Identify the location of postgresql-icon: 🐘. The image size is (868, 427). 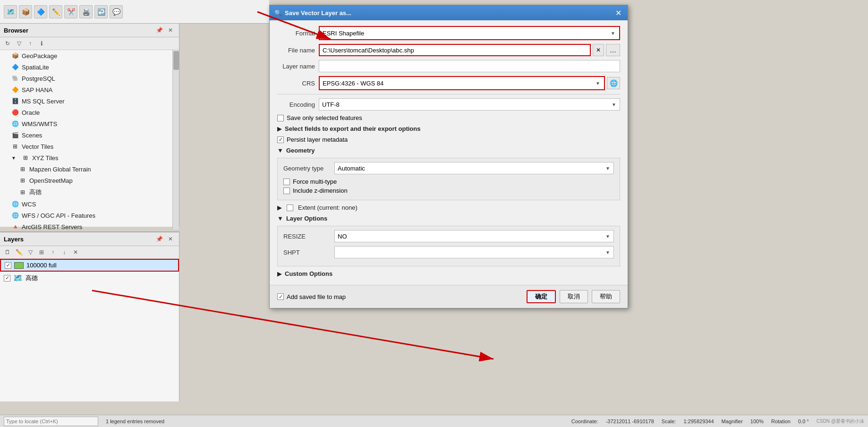
(15, 78).